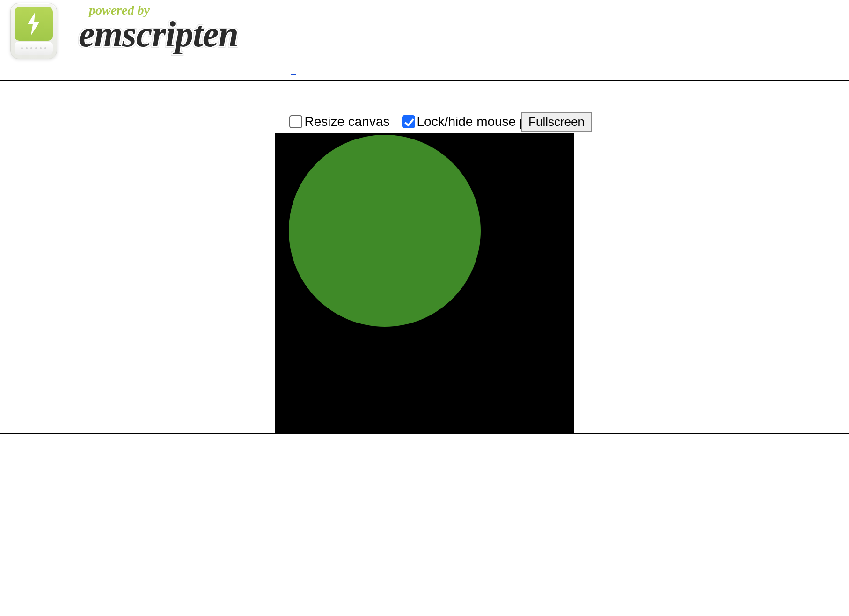 This screenshot has width=849, height=616. What do you see at coordinates (158, 29) in the screenshot?
I see `wordmark: powered by emscripten` at bounding box center [158, 29].